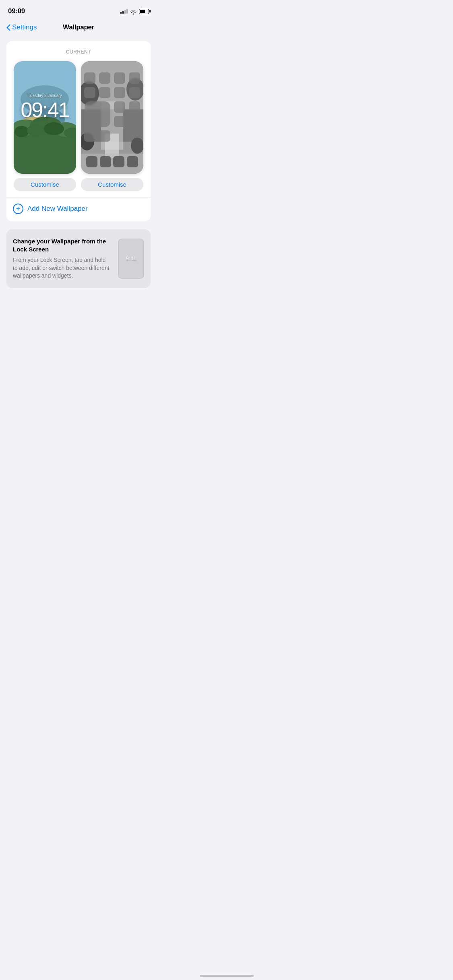 The height and width of the screenshot is (980, 453). What do you see at coordinates (112, 126) in the screenshot?
I see `home-screen-wallpaper: Customise` at bounding box center [112, 126].